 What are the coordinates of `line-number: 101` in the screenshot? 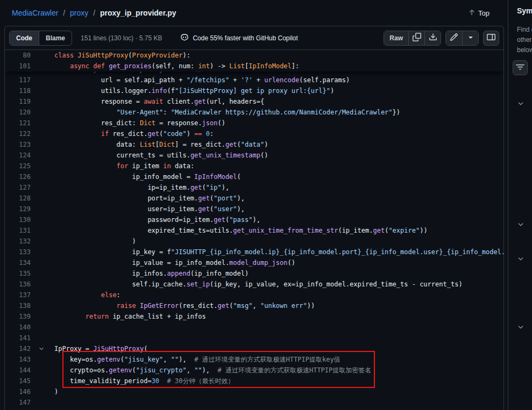 It's located at (18, 66).